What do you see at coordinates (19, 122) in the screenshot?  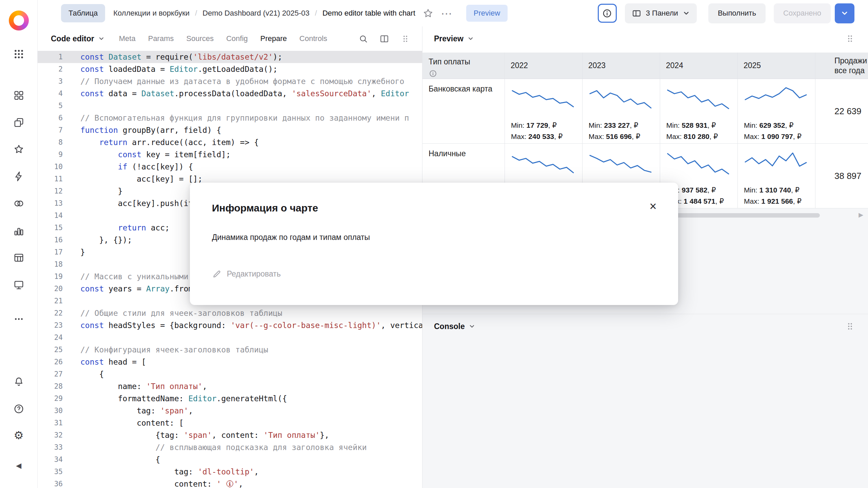 I see `sidebar-collections-icon` at bounding box center [19, 122].